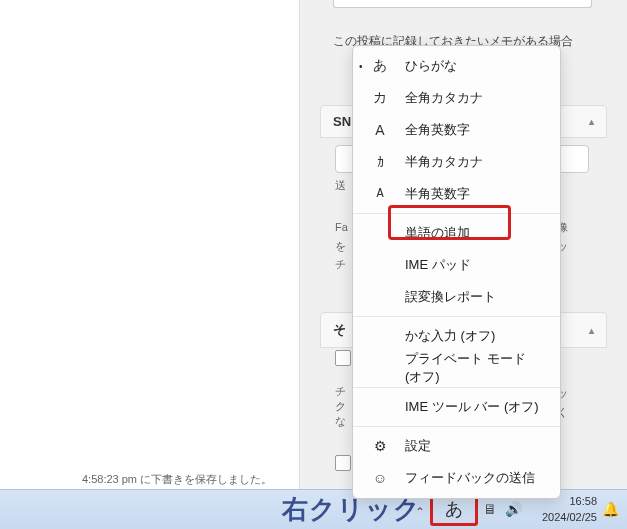 The height and width of the screenshot is (529, 627). Describe the element at coordinates (456, 297) in the screenshot. I see `ime-misconversion-report: 誤変換レポート` at that location.